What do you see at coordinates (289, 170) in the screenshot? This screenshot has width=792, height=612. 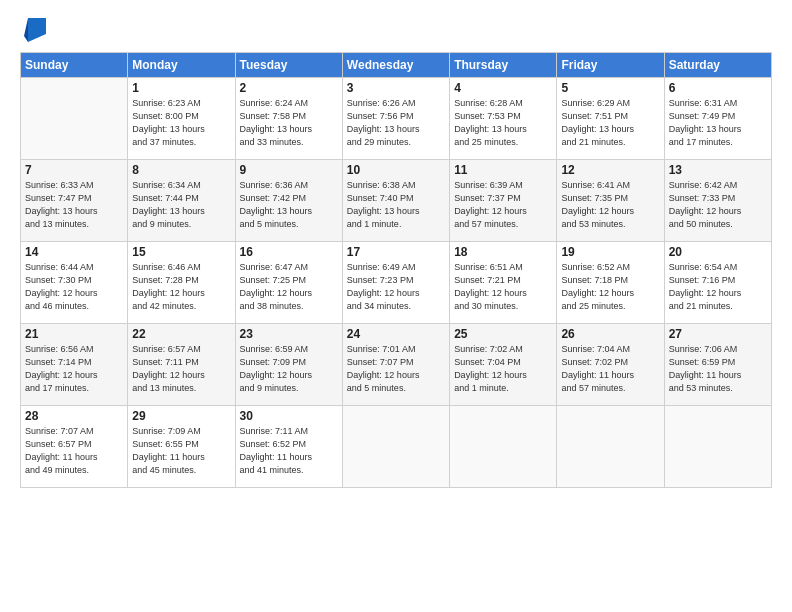 I see `day-number: 9` at bounding box center [289, 170].